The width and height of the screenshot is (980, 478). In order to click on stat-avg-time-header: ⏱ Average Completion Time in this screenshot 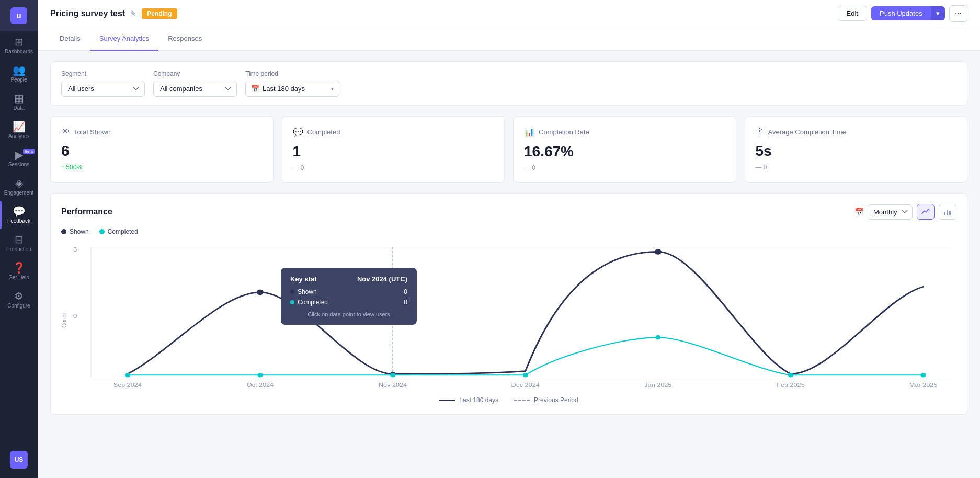, I will do `click(857, 132)`.